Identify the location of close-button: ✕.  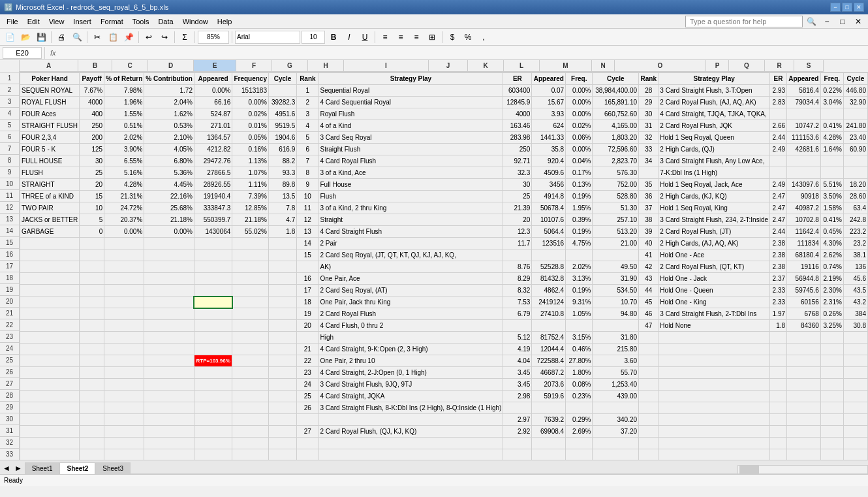
(859, 7).